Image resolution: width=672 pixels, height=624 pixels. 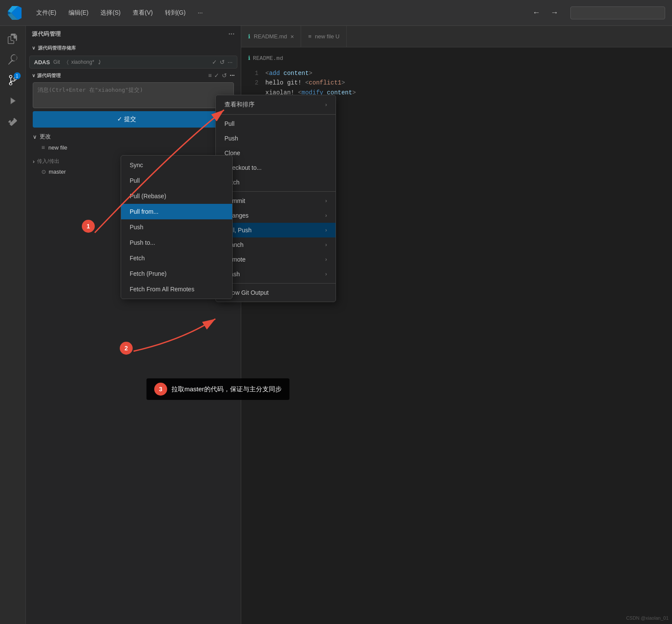 What do you see at coordinates (292, 37) in the screenshot?
I see `tab-close-icon: ×` at bounding box center [292, 37].